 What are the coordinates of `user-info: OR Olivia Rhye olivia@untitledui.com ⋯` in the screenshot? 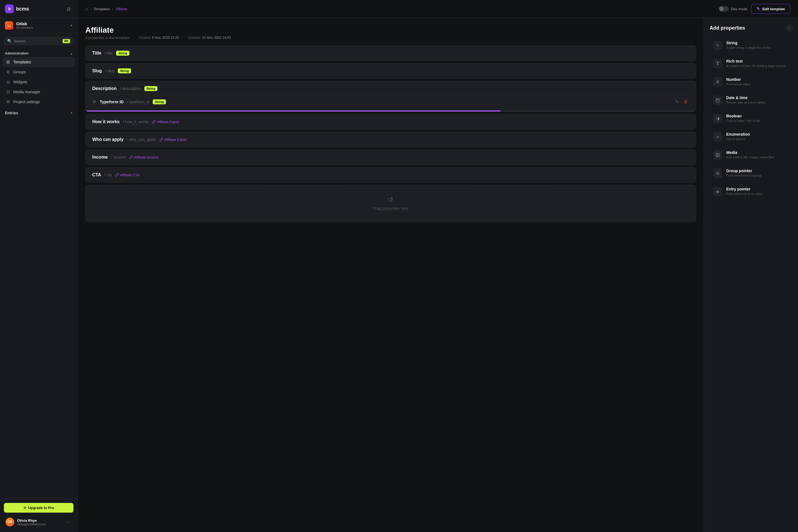 It's located at (39, 522).